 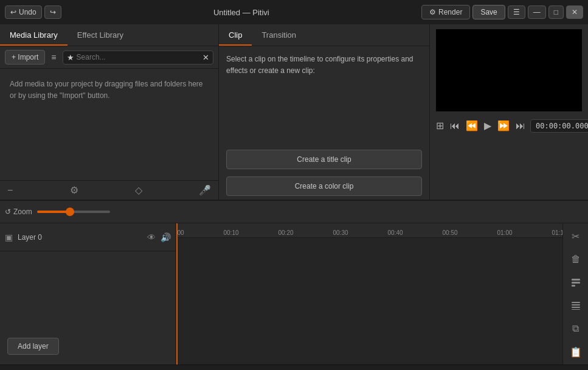 I want to click on tab-effect-library: Effect Library, so click(x=100, y=35).